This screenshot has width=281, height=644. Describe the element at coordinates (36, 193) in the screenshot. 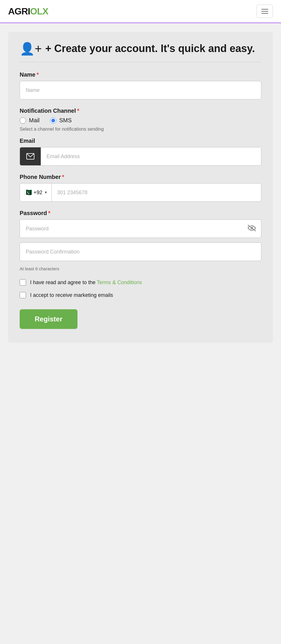

I see `phone-country-selector: 🇵🇰 +92 ▼` at that location.